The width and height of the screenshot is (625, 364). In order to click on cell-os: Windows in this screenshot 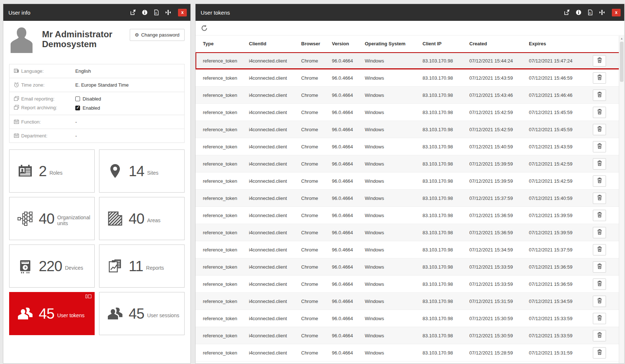, I will do `click(394, 113)`.